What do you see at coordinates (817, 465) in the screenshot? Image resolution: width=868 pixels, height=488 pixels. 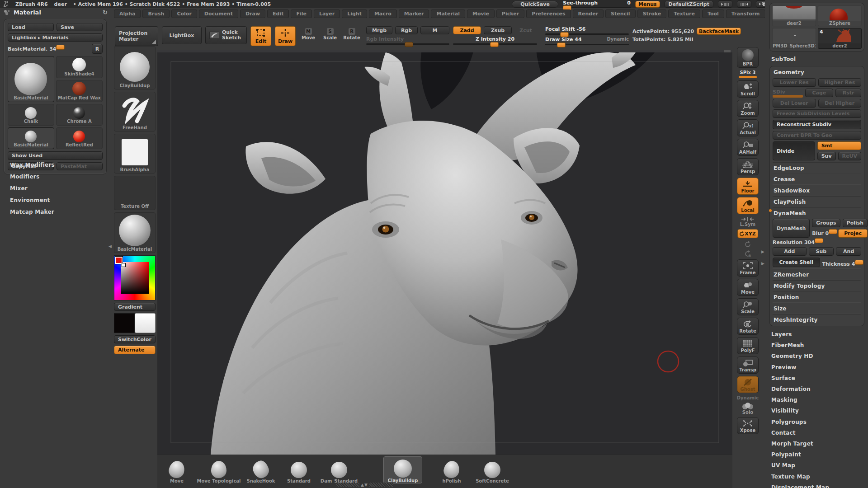 I see `section-uv-map: UV Map` at bounding box center [817, 465].